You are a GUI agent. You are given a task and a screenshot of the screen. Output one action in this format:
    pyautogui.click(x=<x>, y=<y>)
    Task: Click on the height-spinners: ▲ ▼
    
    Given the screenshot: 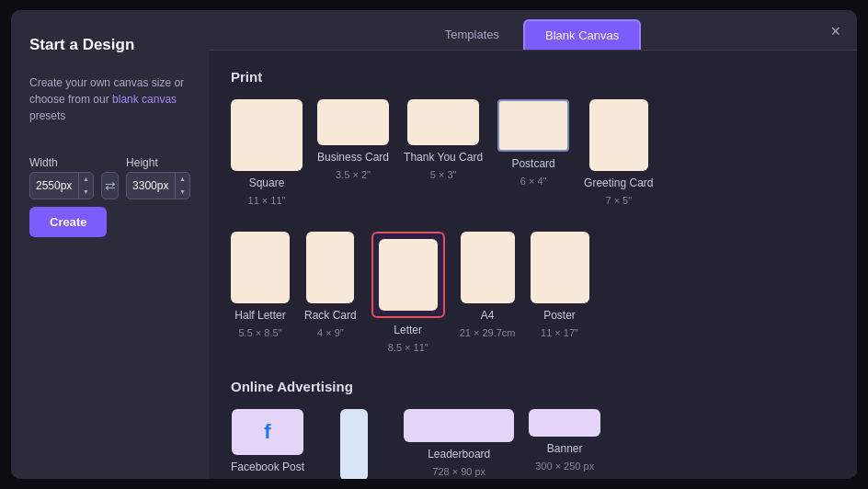 What is the action you would take?
    pyautogui.click(x=182, y=186)
    